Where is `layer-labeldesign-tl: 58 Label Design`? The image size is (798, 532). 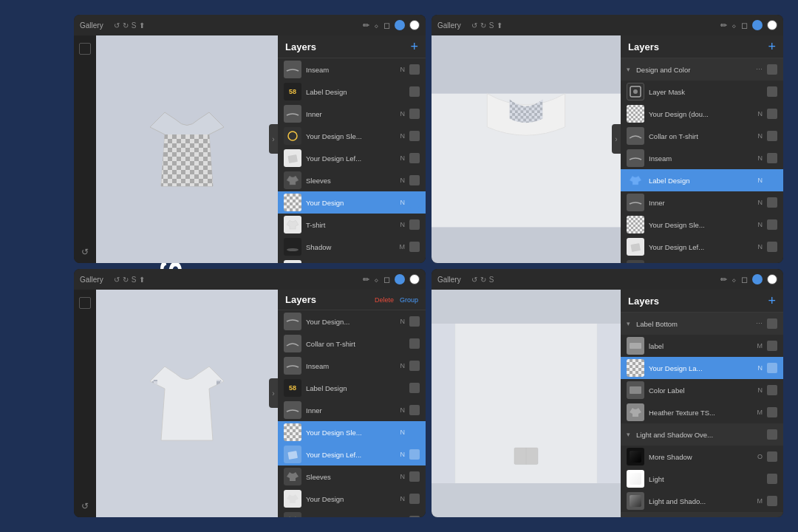
layer-labeldesign-tl: 58 Label Design is located at coordinates (352, 92).